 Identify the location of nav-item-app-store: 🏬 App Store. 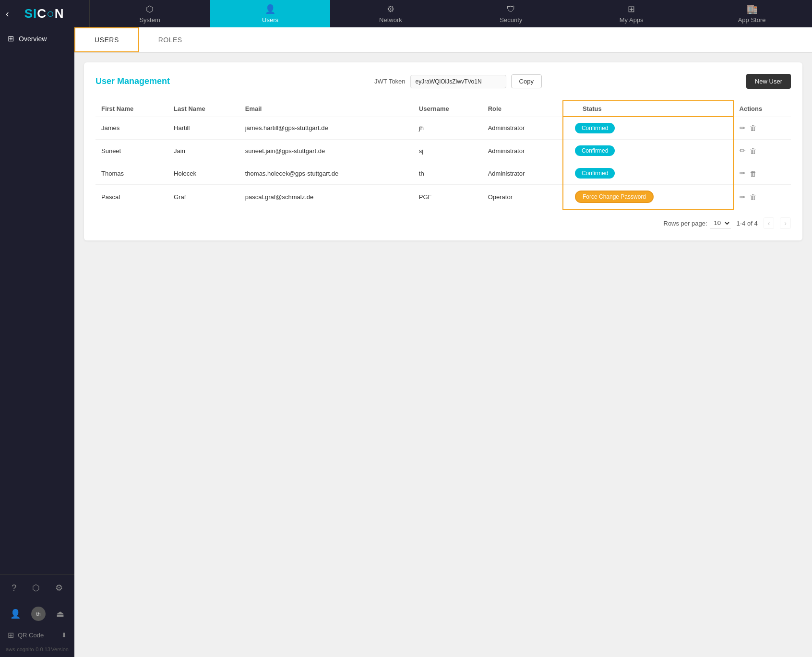
(752, 13).